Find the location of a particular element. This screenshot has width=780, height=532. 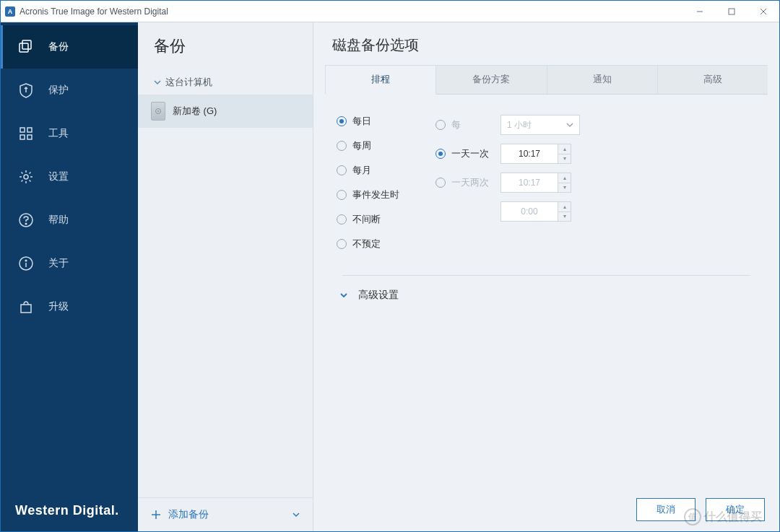

radio-none: 不预定 is located at coordinates (368, 244).